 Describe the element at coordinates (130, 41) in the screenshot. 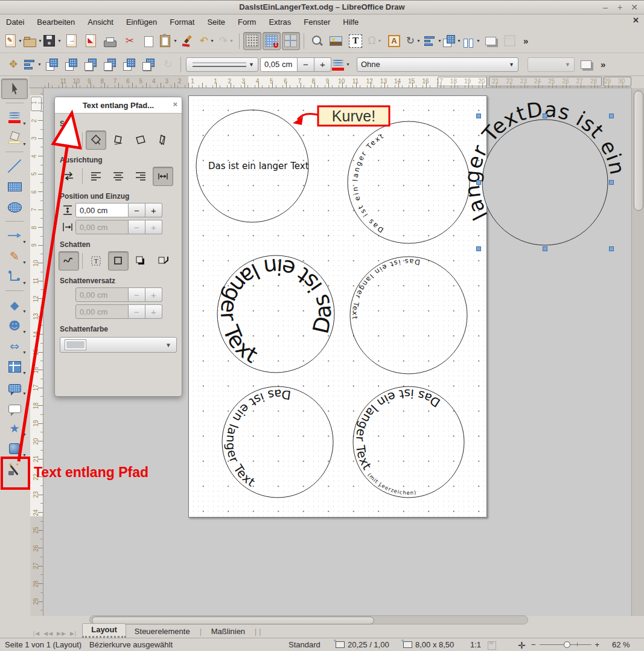

I see `cut-button: ✂` at that location.